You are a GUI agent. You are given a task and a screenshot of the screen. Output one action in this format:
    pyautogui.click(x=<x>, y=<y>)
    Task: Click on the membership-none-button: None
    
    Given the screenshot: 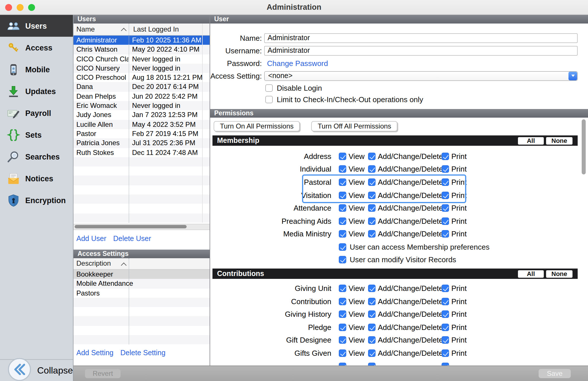 What is the action you would take?
    pyautogui.click(x=559, y=141)
    